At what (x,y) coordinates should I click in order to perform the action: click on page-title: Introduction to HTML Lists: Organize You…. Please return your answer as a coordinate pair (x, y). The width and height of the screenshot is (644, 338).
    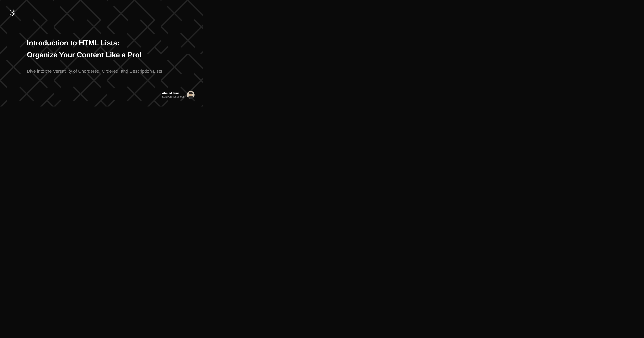
    Looking at the image, I should click on (95, 49).